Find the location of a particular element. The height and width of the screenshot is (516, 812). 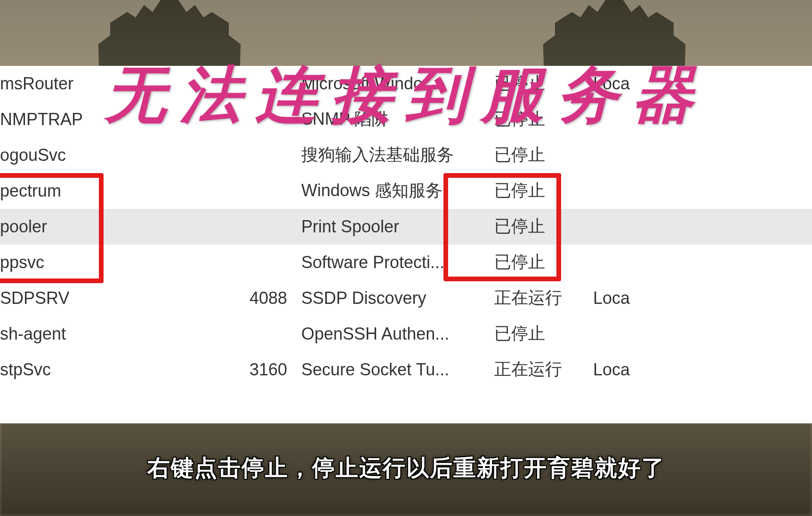

service-pid-cell: 4088 is located at coordinates (268, 298).